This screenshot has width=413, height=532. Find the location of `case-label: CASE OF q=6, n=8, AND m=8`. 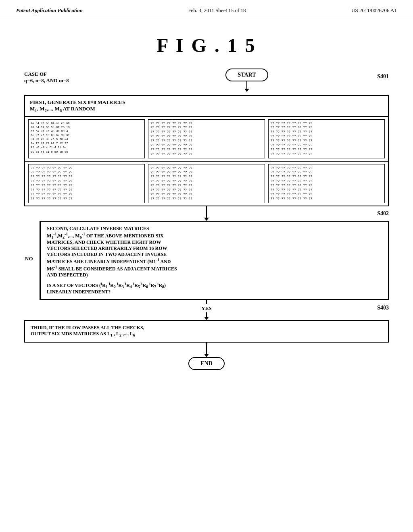

case-label: CASE OF q=6, n=8, AND m=8 is located at coordinates (65, 77).